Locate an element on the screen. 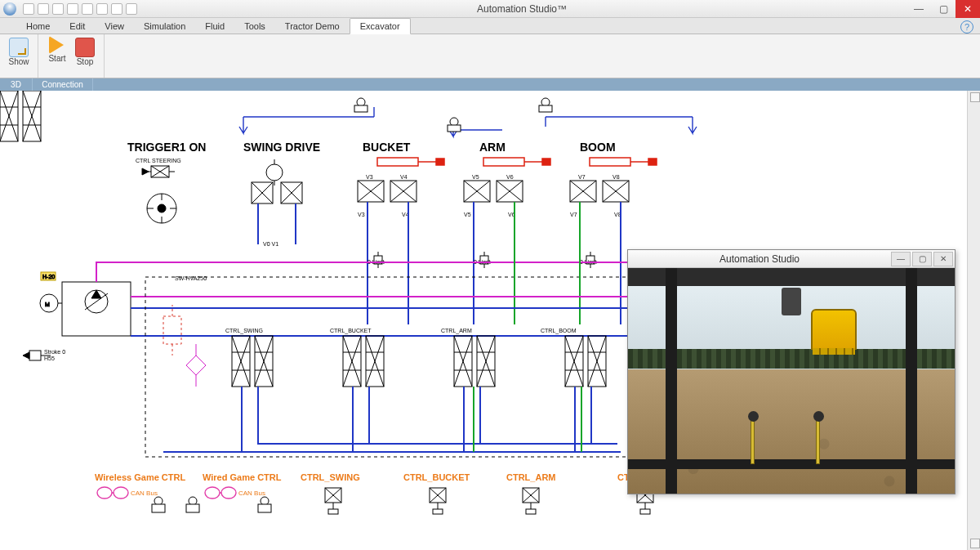 The height and width of the screenshot is (550, 980). svg-text: SW-HVA250 is located at coordinates (191, 278).